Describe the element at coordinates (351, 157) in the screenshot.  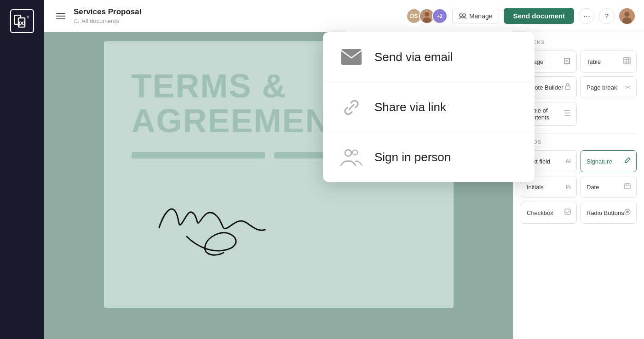
I see `people-icon` at that location.